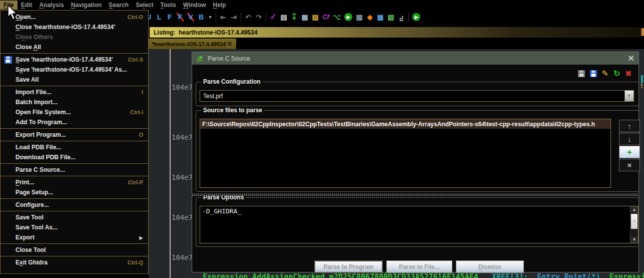 Image resolution: width=644 pixels, height=278 pixels. What do you see at coordinates (417, 96) in the screenshot?
I see `parse-configuration-combobox: Test.prf ▼` at bounding box center [417, 96].